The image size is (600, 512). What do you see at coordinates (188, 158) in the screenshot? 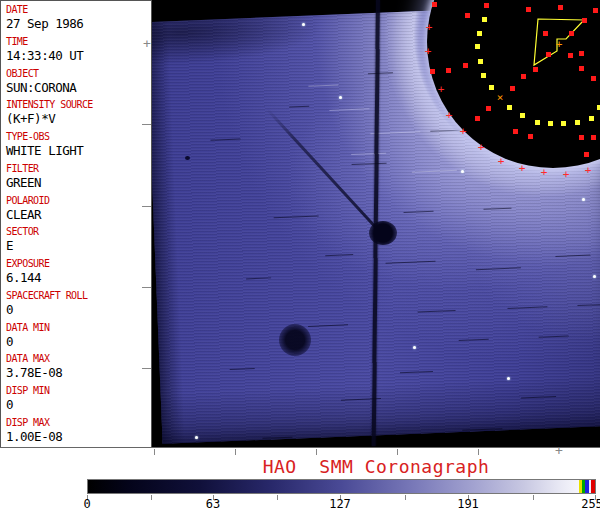
I see `dust-speck` at bounding box center [188, 158].